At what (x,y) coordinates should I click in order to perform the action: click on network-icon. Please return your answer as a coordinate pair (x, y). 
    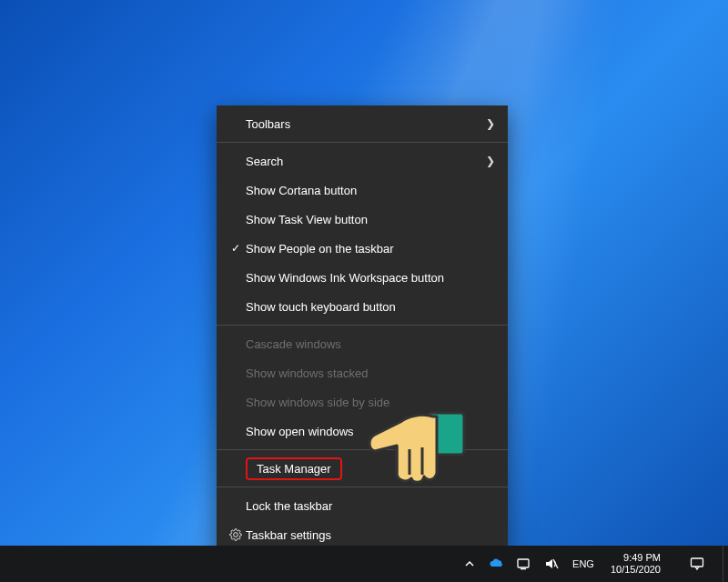
    Looking at the image, I should click on (524, 564).